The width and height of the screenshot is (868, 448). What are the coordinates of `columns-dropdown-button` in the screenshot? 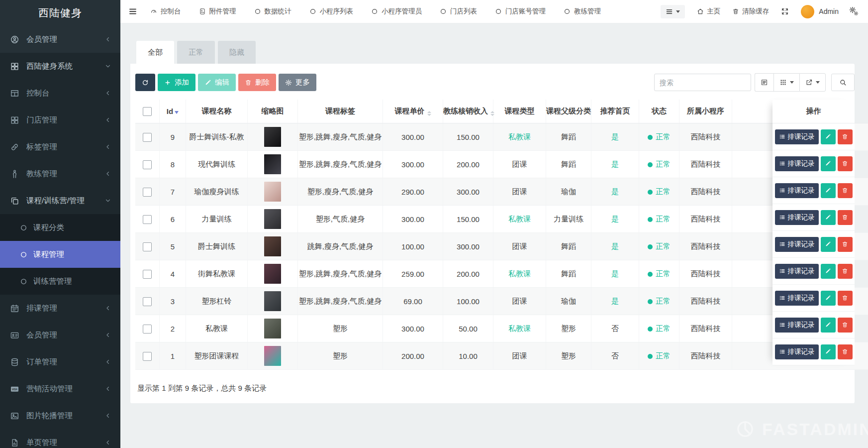 It's located at (786, 83).